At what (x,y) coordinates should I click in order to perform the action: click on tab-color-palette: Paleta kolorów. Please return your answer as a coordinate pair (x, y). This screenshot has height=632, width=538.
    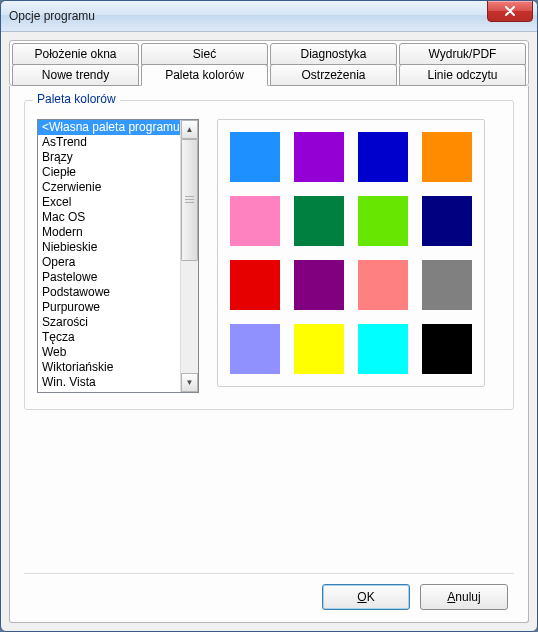
    Looking at the image, I should click on (204, 75).